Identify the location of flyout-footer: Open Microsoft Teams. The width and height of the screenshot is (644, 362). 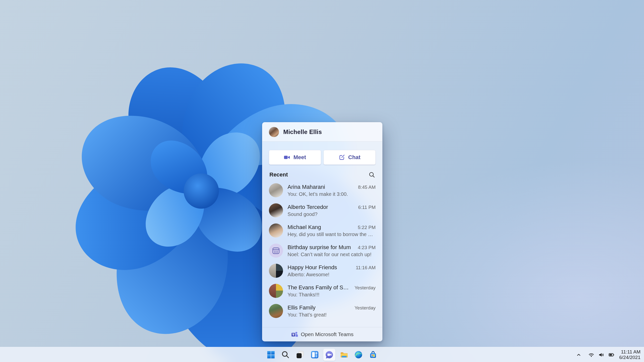
(322, 334).